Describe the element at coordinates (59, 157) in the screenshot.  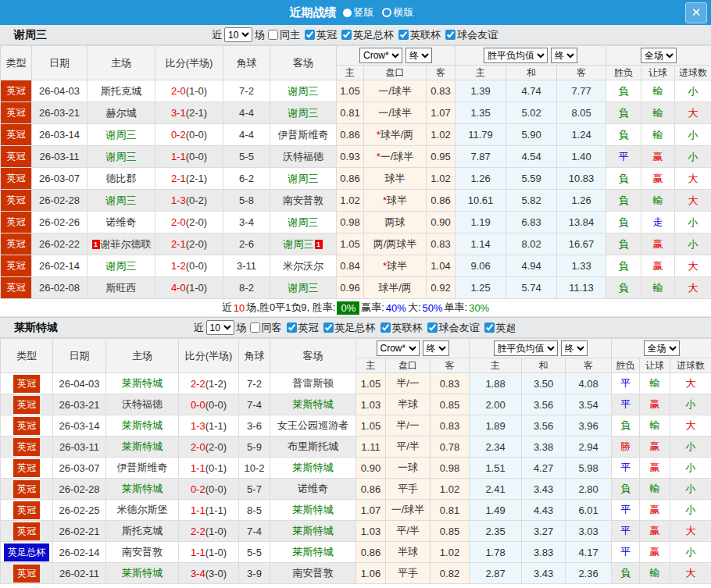
I see `date-cell: 26-03-11` at that location.